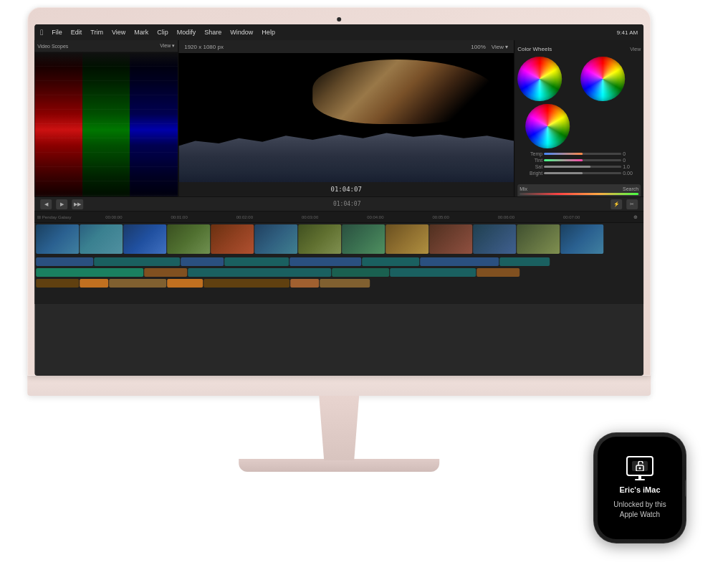 This screenshot has width=728, height=565. I want to click on mix-track, so click(579, 194).